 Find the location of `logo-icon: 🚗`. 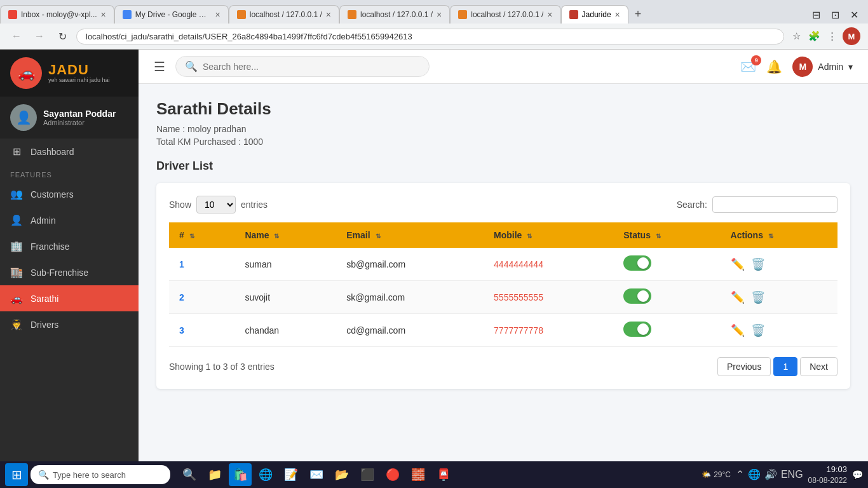

logo-icon: 🚗 is located at coordinates (26, 73).